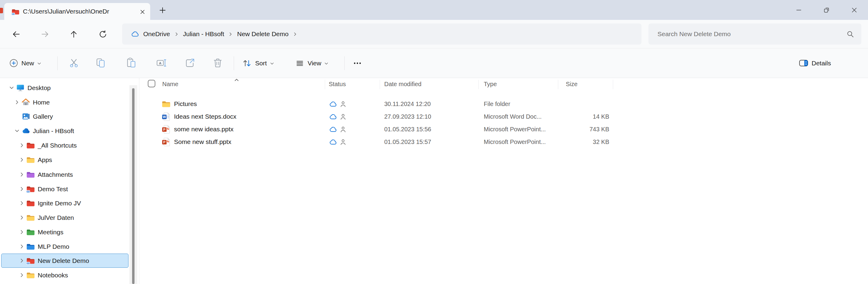 The image size is (868, 284). Describe the element at coordinates (162, 63) in the screenshot. I see `rename-icon: A` at that location.